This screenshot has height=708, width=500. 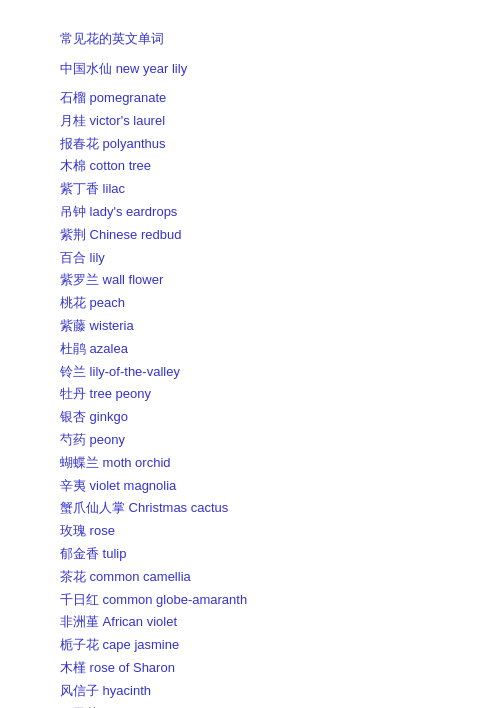 I want to click on header-english-text: new year lily, so click(x=152, y=68).